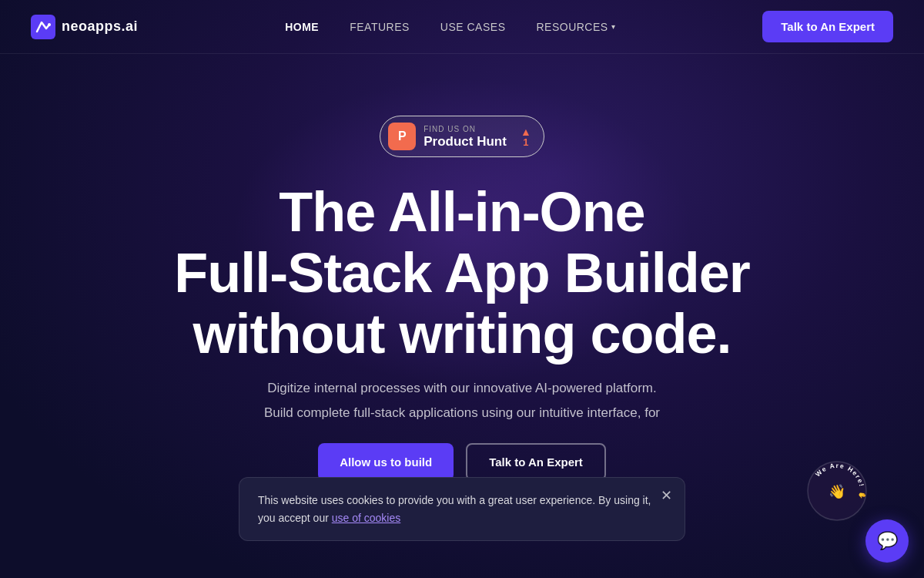 Image resolution: width=924 pixels, height=578 pixels. Describe the element at coordinates (838, 492) in the screenshot. I see `wave-emoji: 👋` at that location.